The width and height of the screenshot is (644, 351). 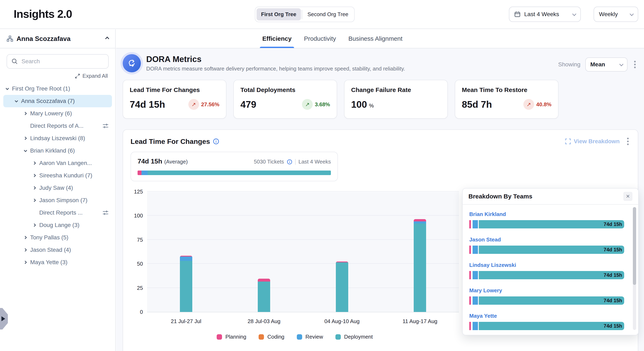 I want to click on tree-item: Brian Kirkland (6), so click(x=58, y=151).